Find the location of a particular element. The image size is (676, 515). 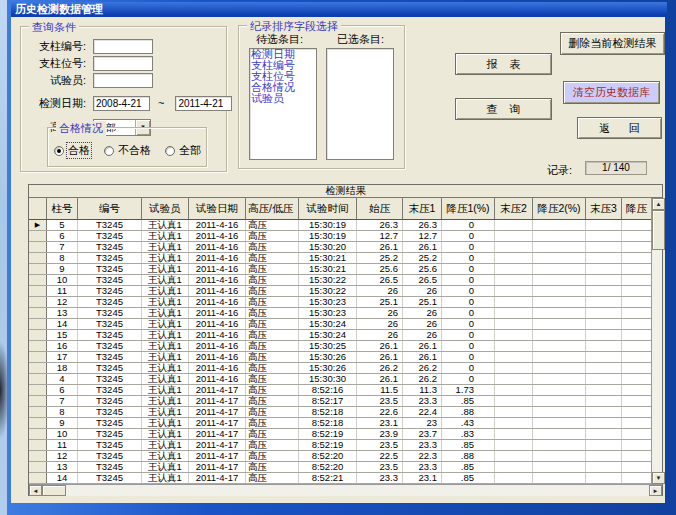

table-row: 18T3245王认真12011-4-16高压15:30:2626.226.20 is located at coordinates (340, 368).